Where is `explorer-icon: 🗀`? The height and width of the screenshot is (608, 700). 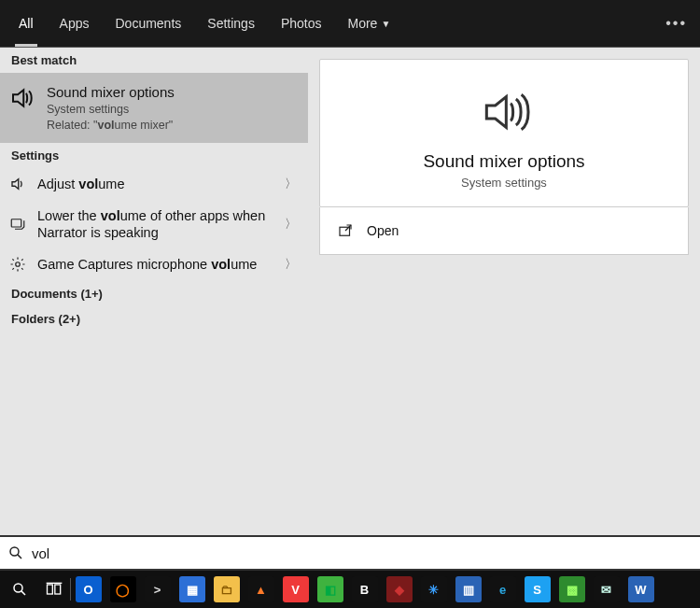
explorer-icon: 🗀 is located at coordinates (227, 589).